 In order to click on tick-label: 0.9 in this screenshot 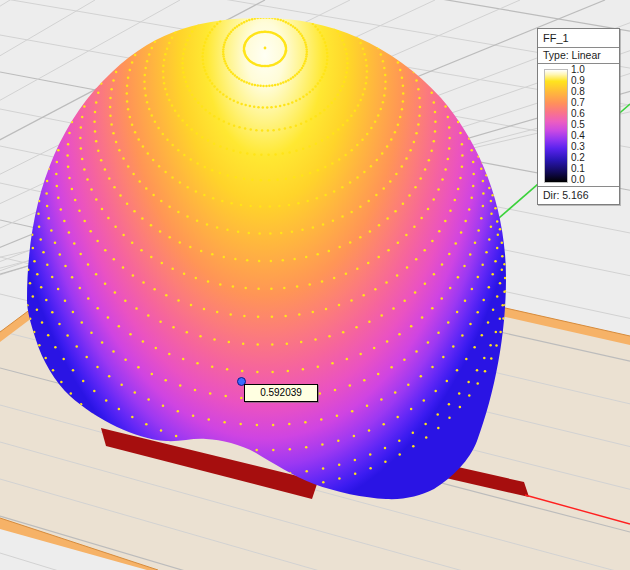, I will do `click(591, 81)`.